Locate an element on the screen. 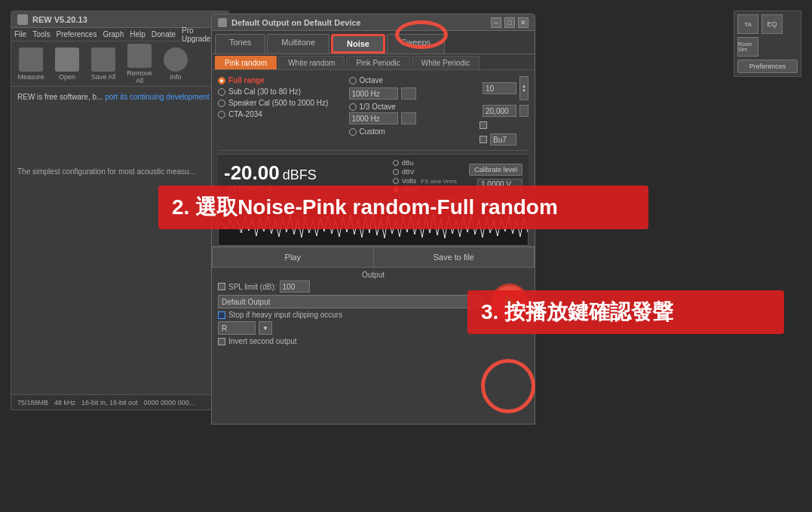  radio-sub-cal: Sub Cal (30 to 80 Hz) is located at coordinates (280, 92).